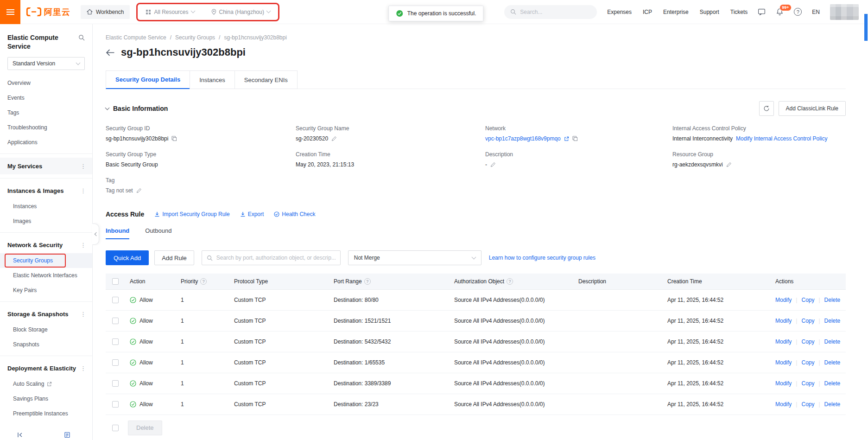 This screenshot has height=440, width=868. What do you see at coordinates (46, 83) in the screenshot?
I see `sidebar-item-overview: Overview` at bounding box center [46, 83].